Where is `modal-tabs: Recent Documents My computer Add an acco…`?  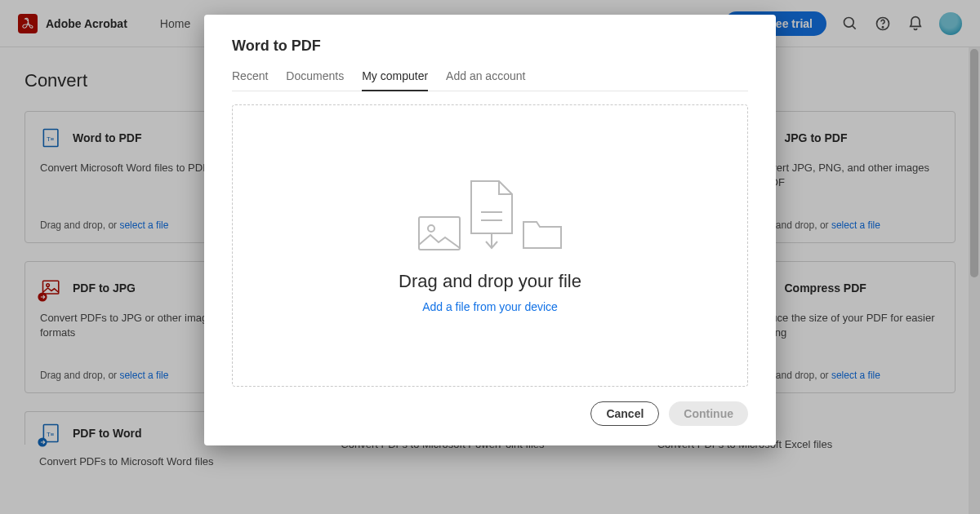 modal-tabs: Recent Documents My computer Add an acco… is located at coordinates (490, 80).